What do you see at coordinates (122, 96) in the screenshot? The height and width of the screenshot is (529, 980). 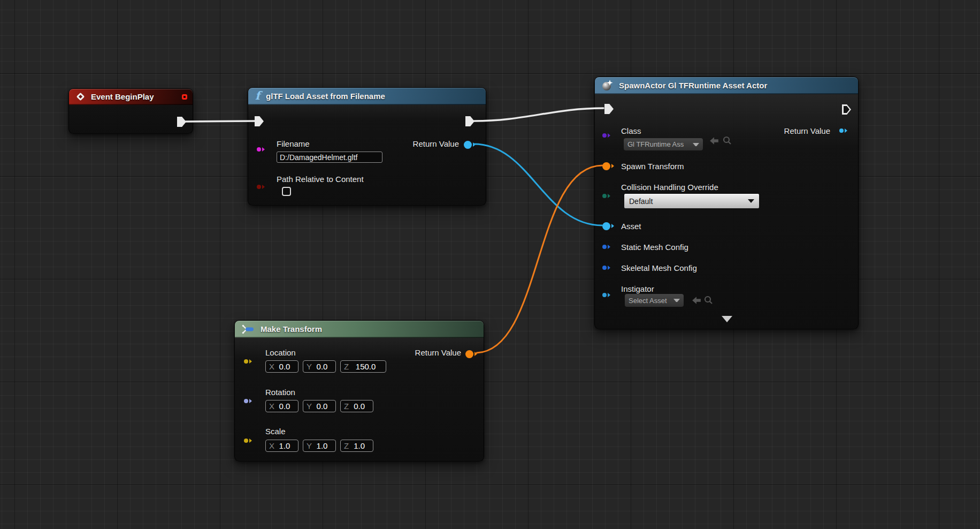 I see `node-title: Event BeginPlay` at bounding box center [122, 96].